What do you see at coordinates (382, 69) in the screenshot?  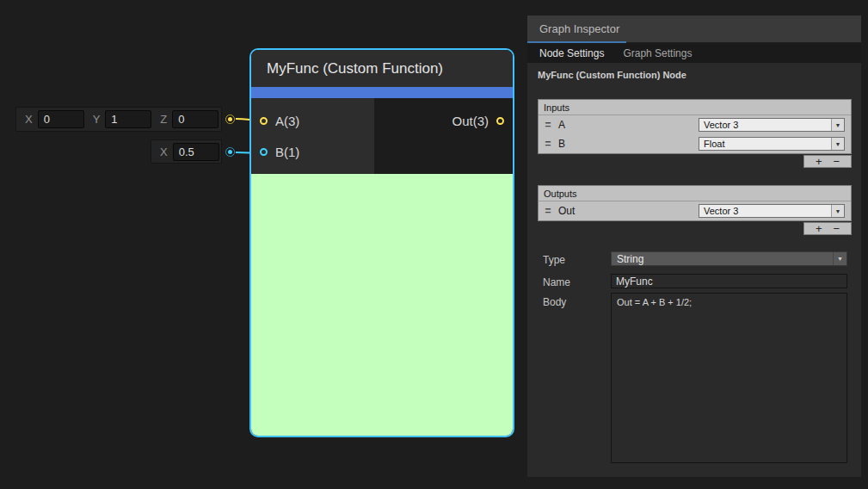 I see `node-header: MyFunc (Custom Function)` at bounding box center [382, 69].